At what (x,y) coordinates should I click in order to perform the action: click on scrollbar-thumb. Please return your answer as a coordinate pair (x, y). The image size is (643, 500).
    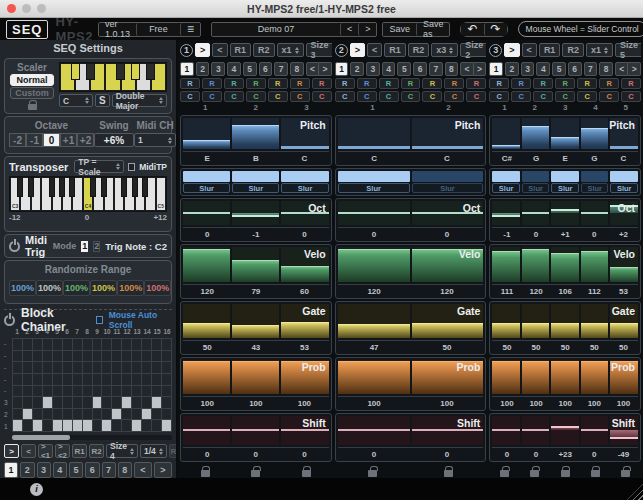
    Looking at the image, I should click on (41, 438).